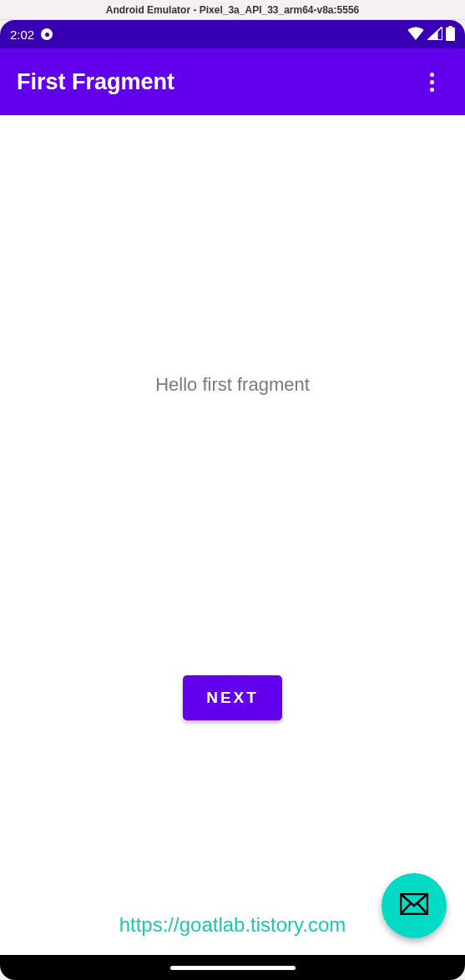 The height and width of the screenshot is (980, 465). I want to click on next-button: NEXT, so click(232, 698).